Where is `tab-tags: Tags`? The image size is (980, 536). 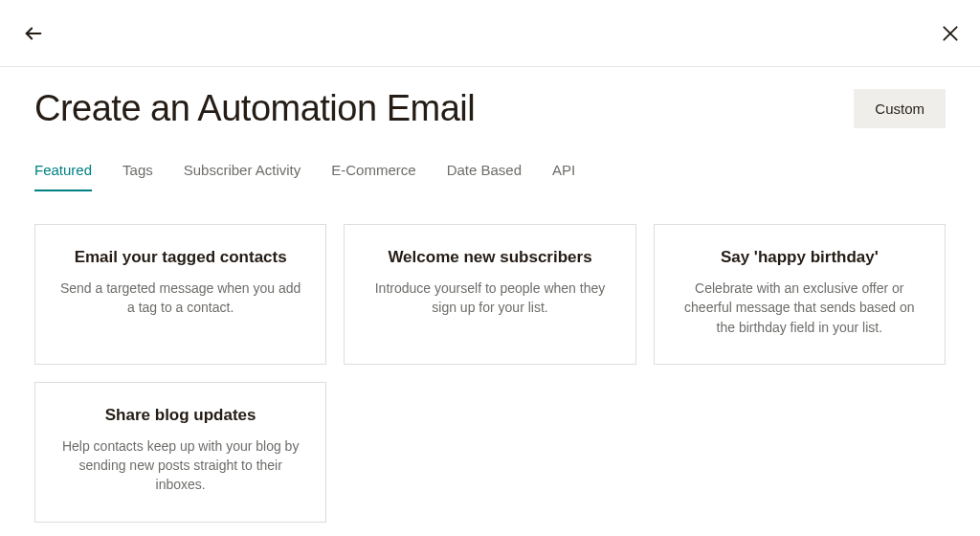
tab-tags: Tags is located at coordinates (138, 176).